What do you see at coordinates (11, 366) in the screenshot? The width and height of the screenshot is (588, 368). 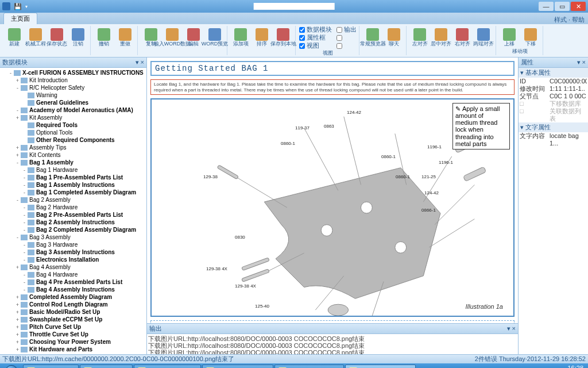 I see `start-button` at bounding box center [11, 366].